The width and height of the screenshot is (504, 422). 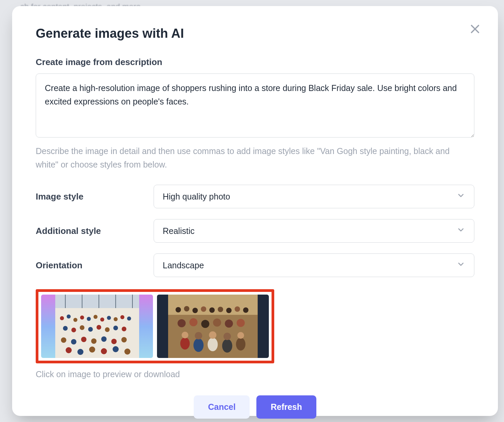 What do you see at coordinates (255, 62) in the screenshot?
I see `description-label: Create image from description` at bounding box center [255, 62].